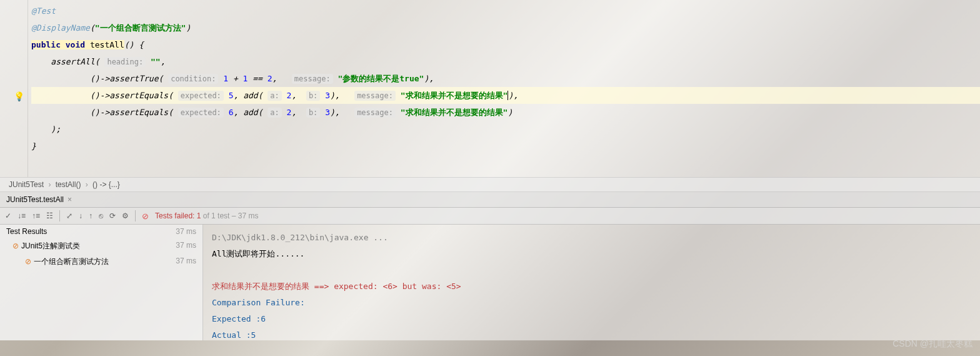  I want to click on param-hint: heading:, so click(125, 62).